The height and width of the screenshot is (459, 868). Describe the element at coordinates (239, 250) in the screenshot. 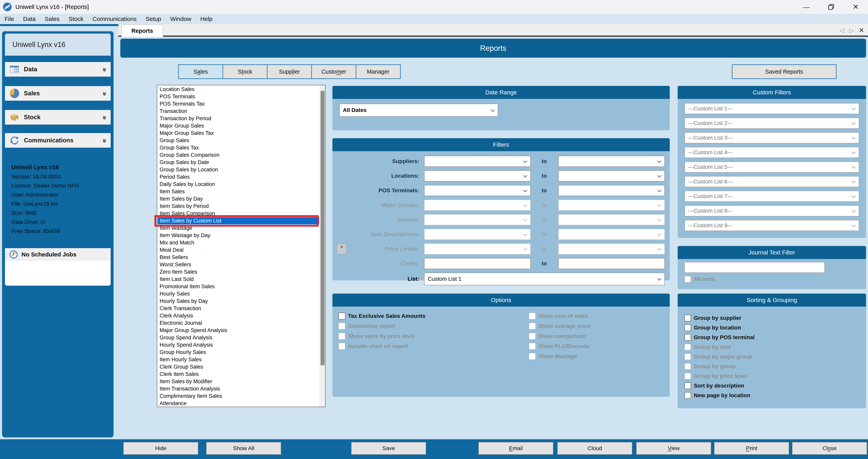

I see `report-list-item: Meal Deal` at that location.